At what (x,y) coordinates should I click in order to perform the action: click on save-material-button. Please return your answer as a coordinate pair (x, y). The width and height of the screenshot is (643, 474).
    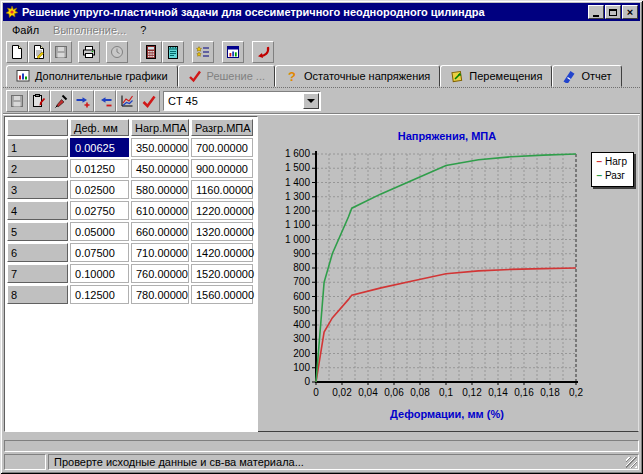
    Looking at the image, I should click on (17, 101).